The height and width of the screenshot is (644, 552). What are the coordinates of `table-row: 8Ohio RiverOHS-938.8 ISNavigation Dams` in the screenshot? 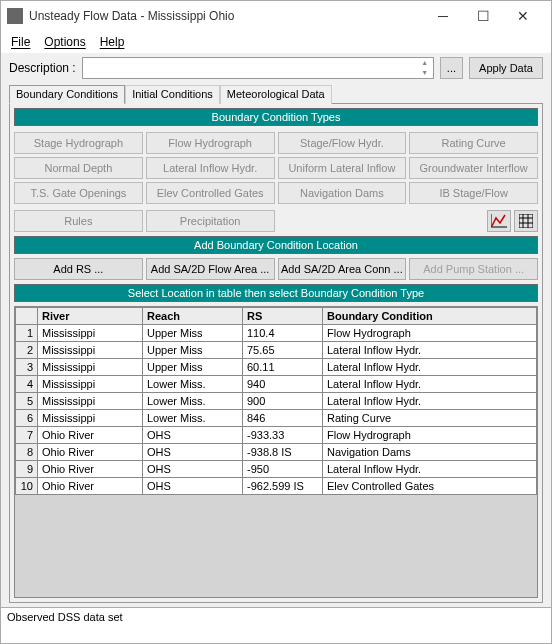 It's located at (276, 452).